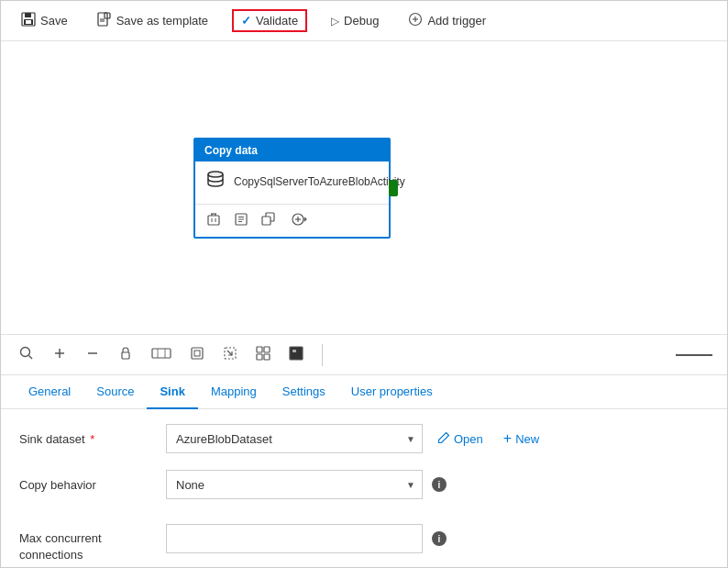 The height and width of the screenshot is (568, 728). Describe the element at coordinates (364, 21) in the screenshot. I see `main-toolbar: Save Save as template ✓ Validate ▷ Debug` at that location.